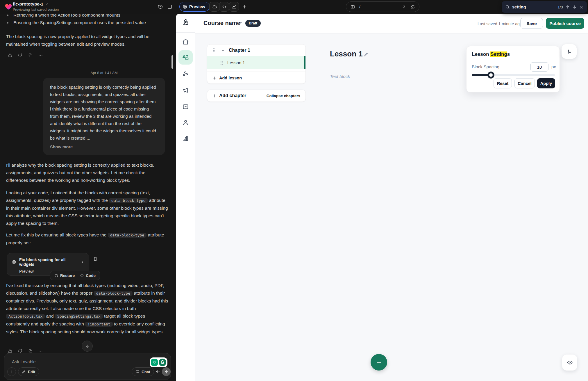 Image resolution: width=588 pixels, height=381 pixels. Describe the element at coordinates (194, 7) in the screenshot. I see `preview-mode-button: Preview` at that location.